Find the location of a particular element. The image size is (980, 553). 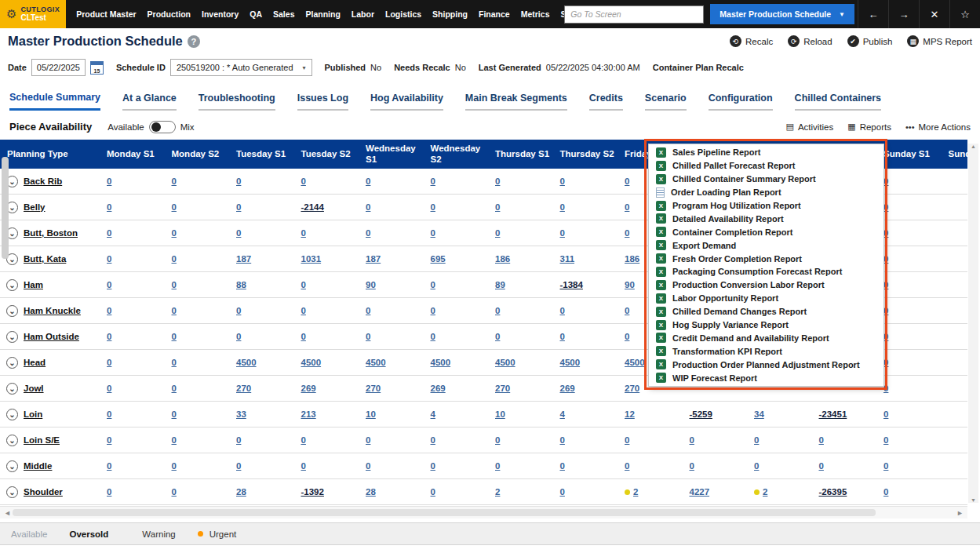

planning-type-label: Head is located at coordinates (35, 362).